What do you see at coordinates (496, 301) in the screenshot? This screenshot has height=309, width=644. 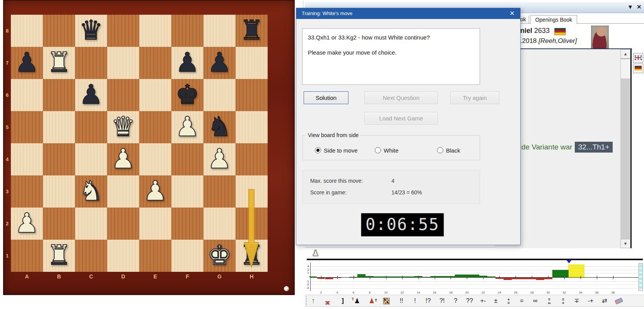 I see `white-better-icon: ±` at bounding box center [496, 301].